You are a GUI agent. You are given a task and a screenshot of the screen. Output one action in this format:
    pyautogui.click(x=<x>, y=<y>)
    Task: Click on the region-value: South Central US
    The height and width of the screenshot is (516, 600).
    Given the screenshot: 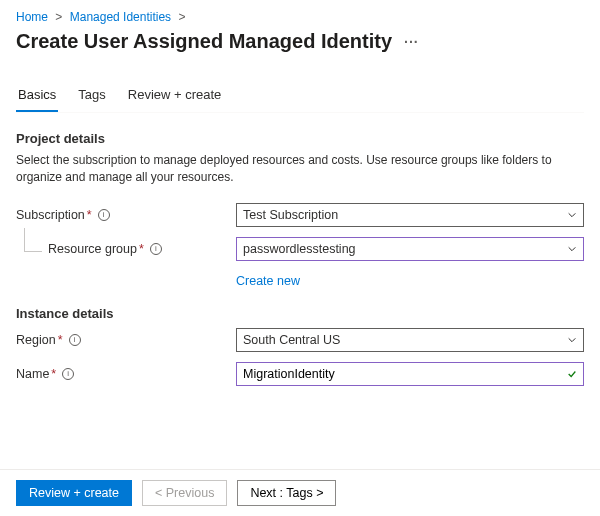 What is the action you would take?
    pyautogui.click(x=292, y=340)
    